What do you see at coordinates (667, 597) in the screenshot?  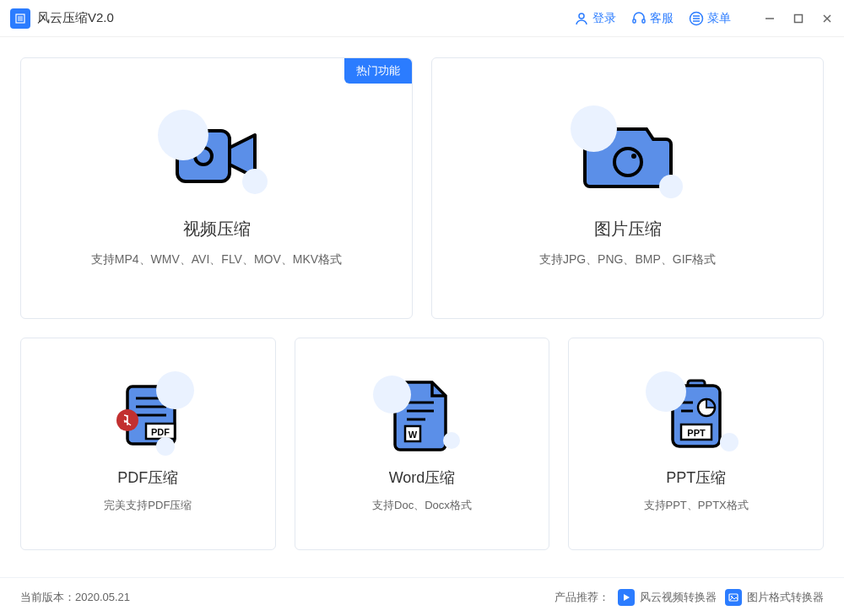 I see `recommend-video-converter: 风云视频转换器` at bounding box center [667, 597].